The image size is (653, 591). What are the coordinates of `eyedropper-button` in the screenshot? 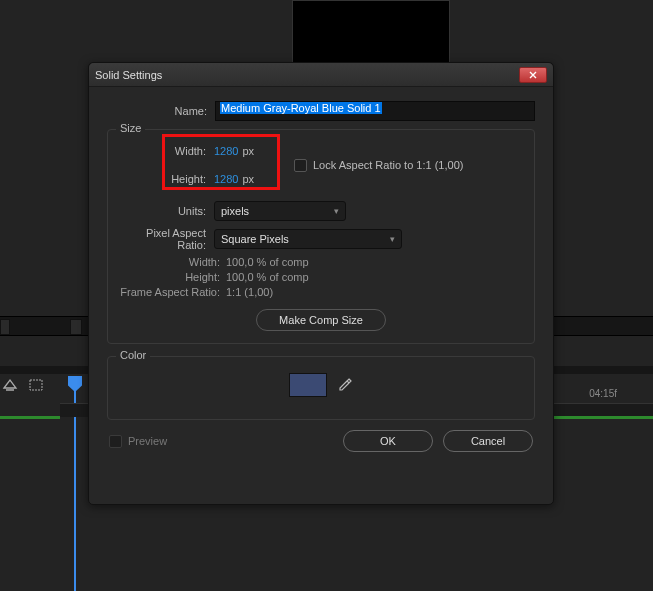 It's located at (345, 385).